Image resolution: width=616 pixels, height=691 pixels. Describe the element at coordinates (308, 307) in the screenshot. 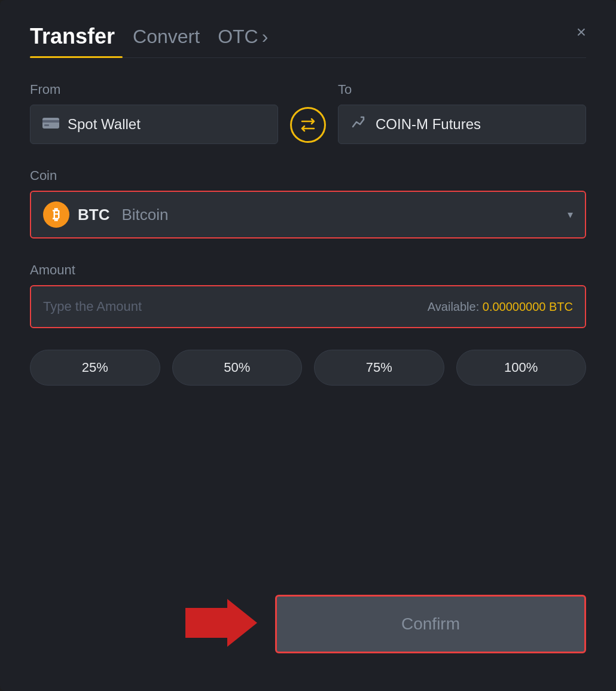

I see `amount-box: Type the Amount Available: 0.00000000 BT…` at that location.